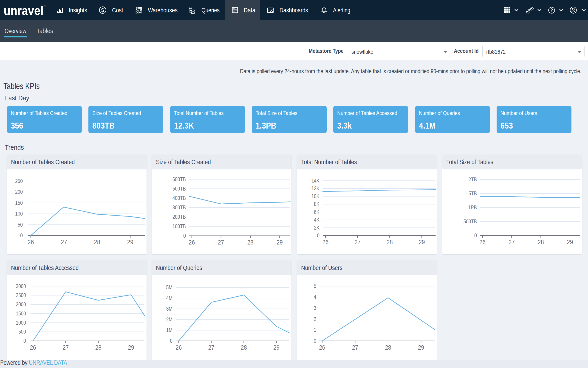 The height and width of the screenshot is (368, 588). What do you see at coordinates (169, 309) in the screenshot?
I see `svg-text: 3M` at bounding box center [169, 309].